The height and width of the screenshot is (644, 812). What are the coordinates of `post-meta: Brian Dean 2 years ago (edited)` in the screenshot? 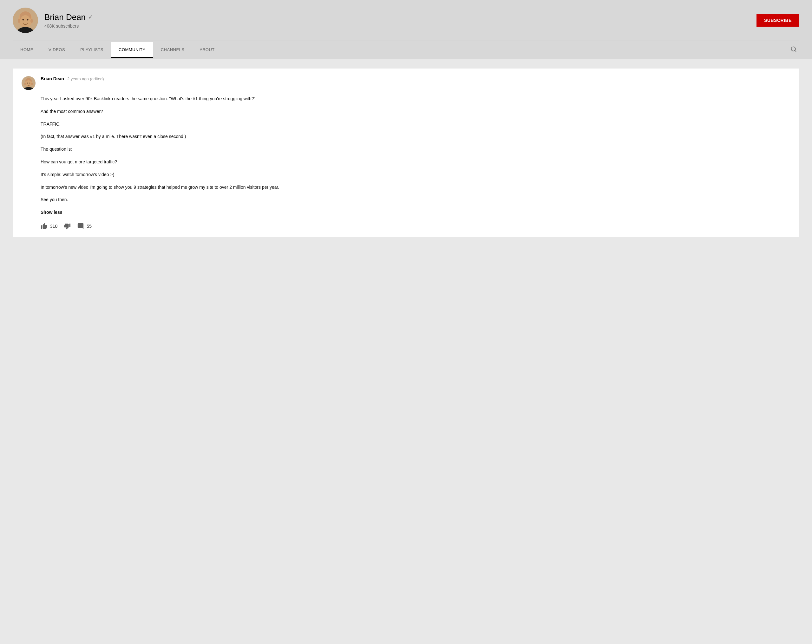 It's located at (72, 79).